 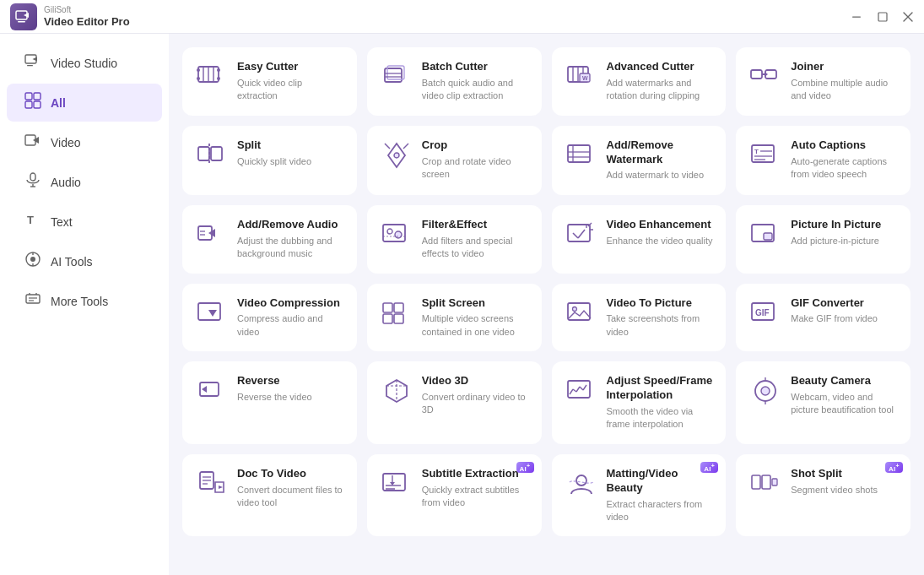 I want to click on tool-add-remove-audio: Add/Remove Audio Adjust the dubbing and …, so click(x=270, y=240).